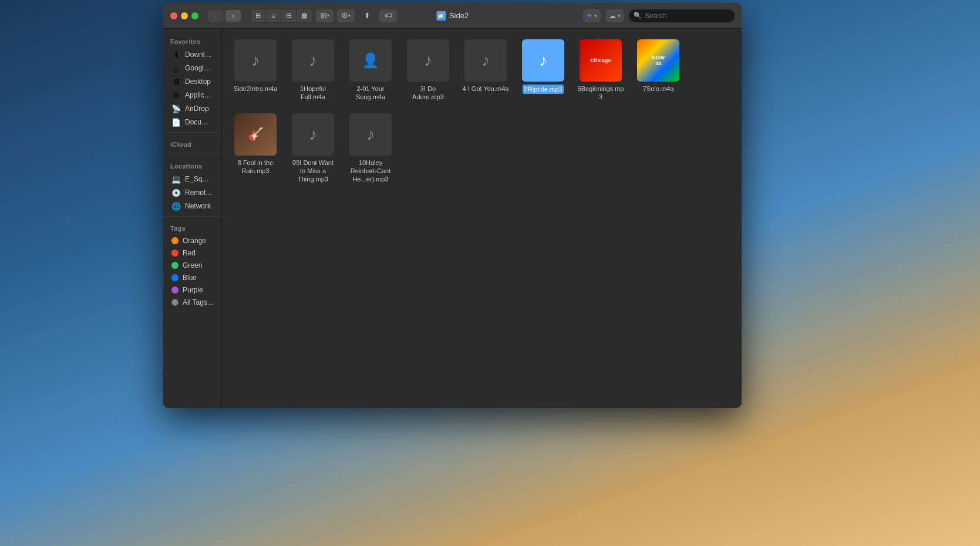 The height and width of the screenshot is (546, 980). Describe the element at coordinates (184, 16) in the screenshot. I see `minimize-button` at that location.